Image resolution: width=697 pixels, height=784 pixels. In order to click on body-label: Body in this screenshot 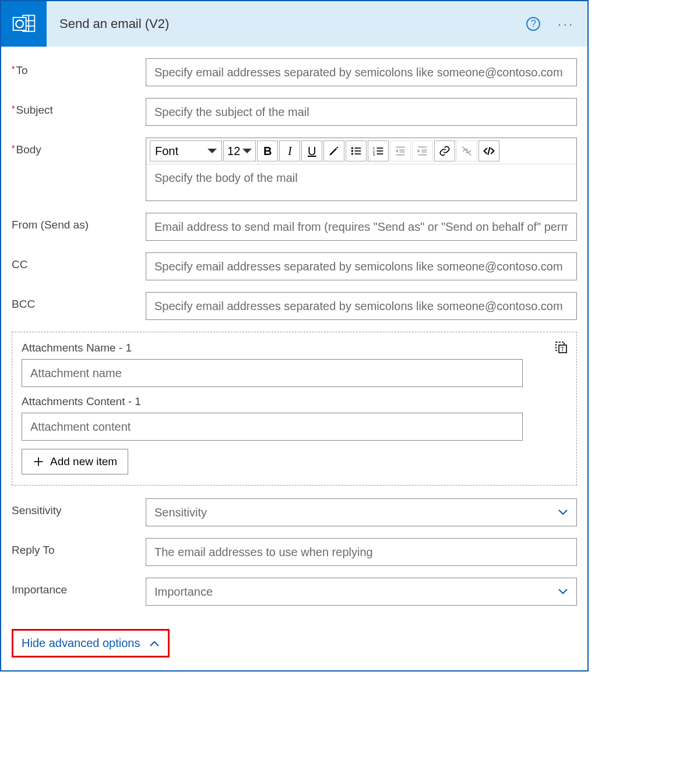, I will do `click(79, 147)`.